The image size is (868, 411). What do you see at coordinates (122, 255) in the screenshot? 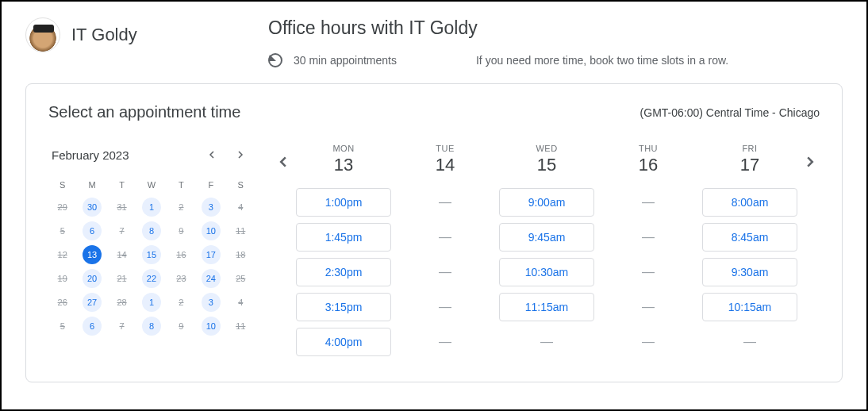
I see `calendar-day: 14` at bounding box center [122, 255].